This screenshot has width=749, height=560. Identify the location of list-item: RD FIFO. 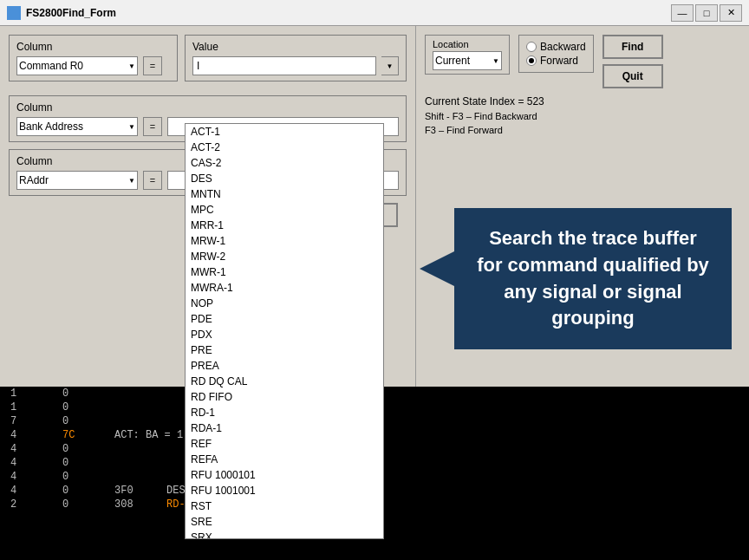
(284, 397).